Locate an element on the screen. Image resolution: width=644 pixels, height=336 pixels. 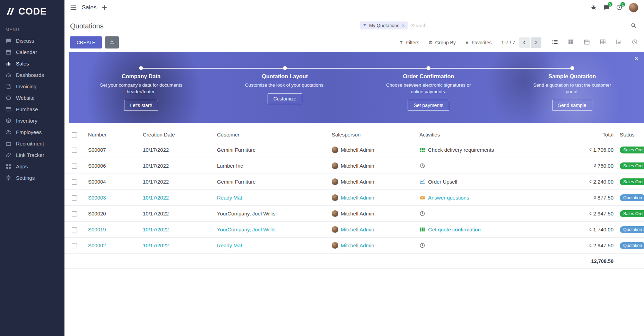
sidebar-item-link-tracker: Link Tracker is located at coordinates (32, 155).